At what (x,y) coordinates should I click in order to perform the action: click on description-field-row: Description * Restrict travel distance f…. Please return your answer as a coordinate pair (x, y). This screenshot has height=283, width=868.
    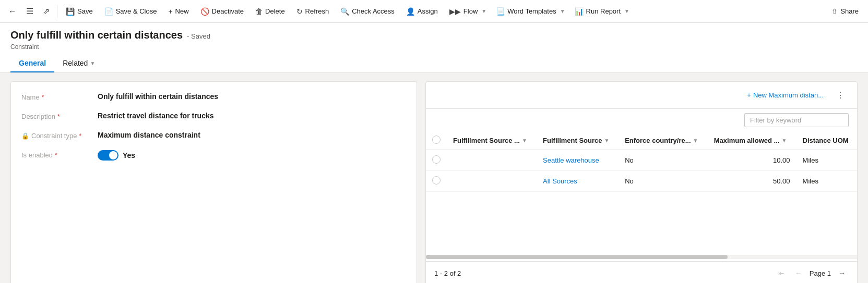
    Looking at the image, I should click on (214, 116).